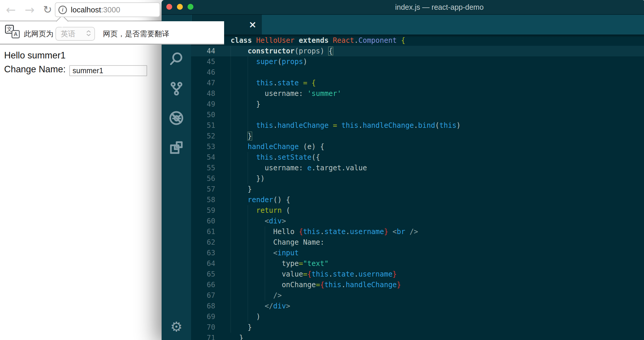 This screenshot has height=340, width=644. Describe the element at coordinates (75, 34) in the screenshot. I see `language-select: 英语` at that location.